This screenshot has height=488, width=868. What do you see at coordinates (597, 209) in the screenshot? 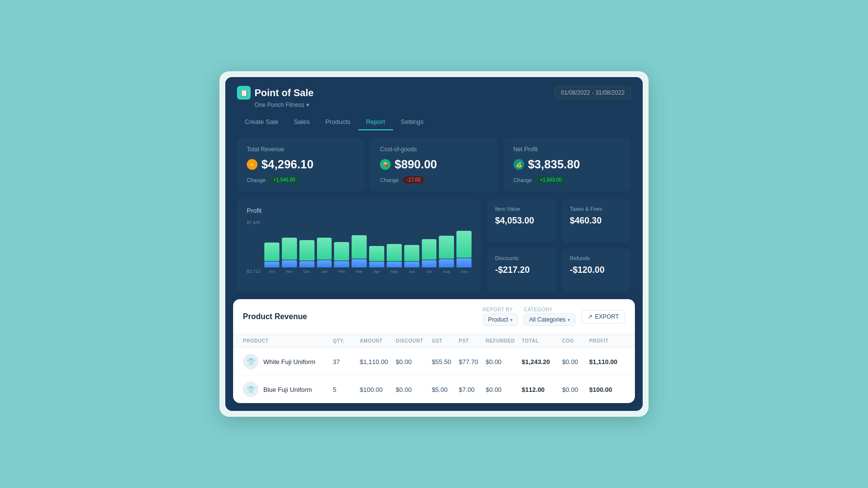
I see `taxes-fees-label: Taxes & Fees` at bounding box center [597, 209].